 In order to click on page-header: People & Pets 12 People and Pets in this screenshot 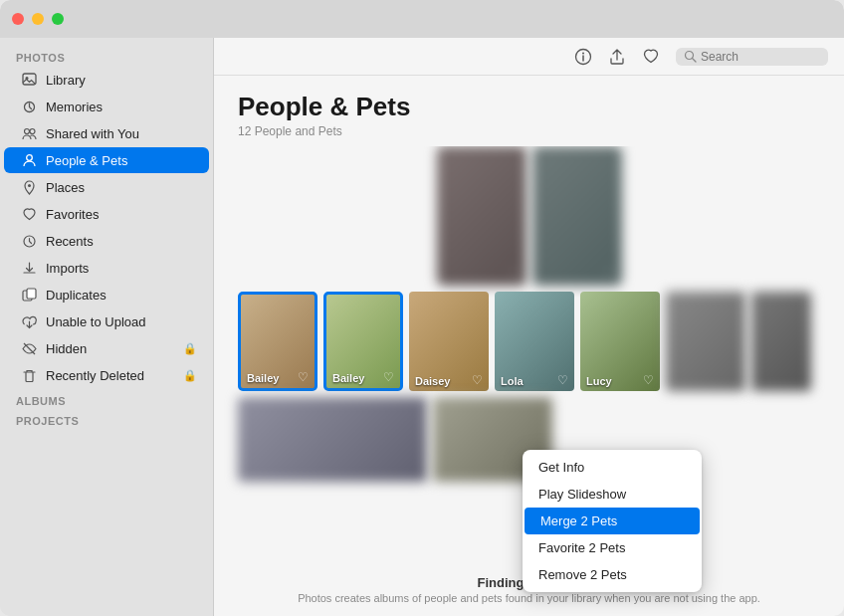, I will do `click(529, 111)`.